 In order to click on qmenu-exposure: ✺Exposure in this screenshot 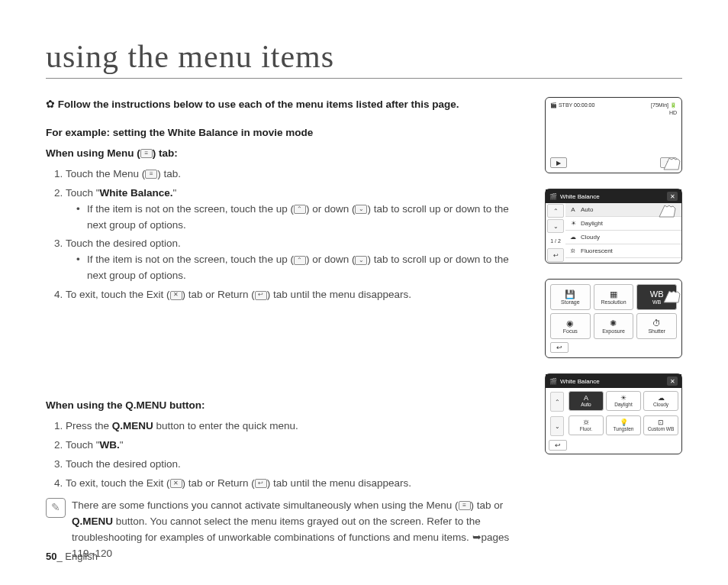, I will do `click(614, 326)`.